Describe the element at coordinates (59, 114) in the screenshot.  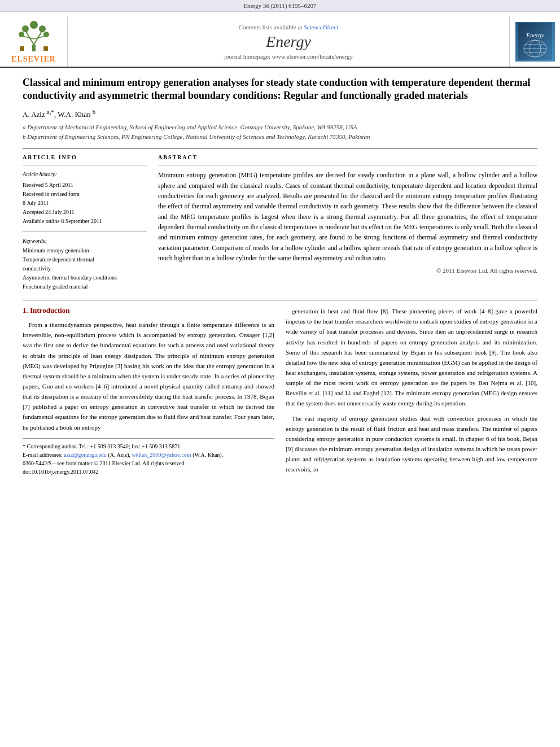
I see `author-aziz: A. Aziz a,*, W.A. Khan b` at that location.